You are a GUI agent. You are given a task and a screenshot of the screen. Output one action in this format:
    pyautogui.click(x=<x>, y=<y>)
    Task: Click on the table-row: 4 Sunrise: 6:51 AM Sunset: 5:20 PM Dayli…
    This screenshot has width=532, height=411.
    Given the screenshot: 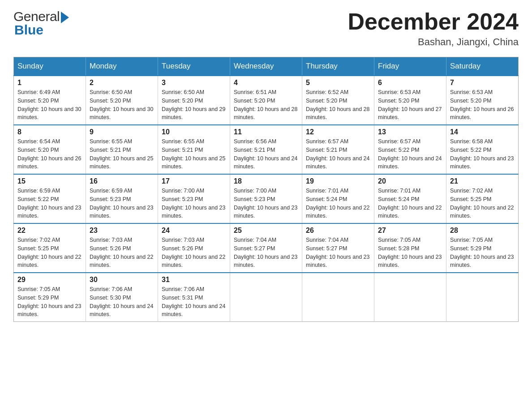 What is the action you would take?
    pyautogui.click(x=266, y=100)
    